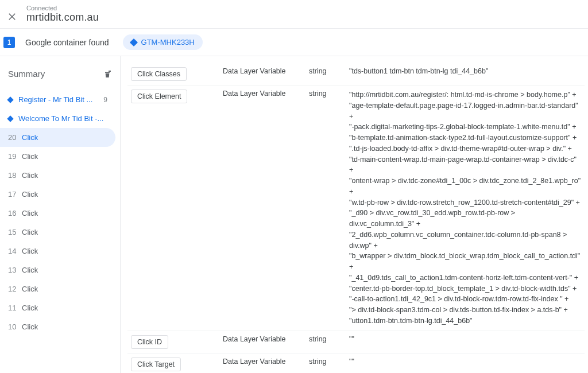 The width and height of the screenshot is (588, 373). What do you see at coordinates (63, 8) in the screenshot?
I see `connected-label: Connected` at bounding box center [63, 8].